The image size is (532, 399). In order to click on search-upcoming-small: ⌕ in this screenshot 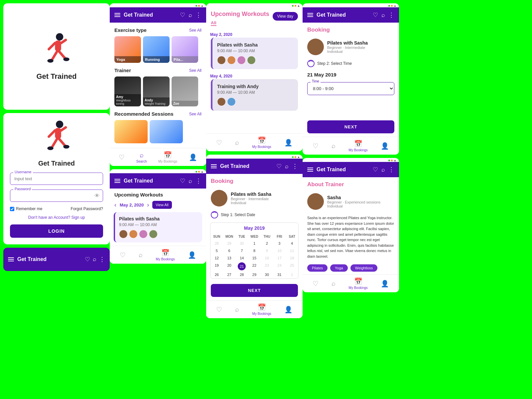, I will do `click(190, 181)`.